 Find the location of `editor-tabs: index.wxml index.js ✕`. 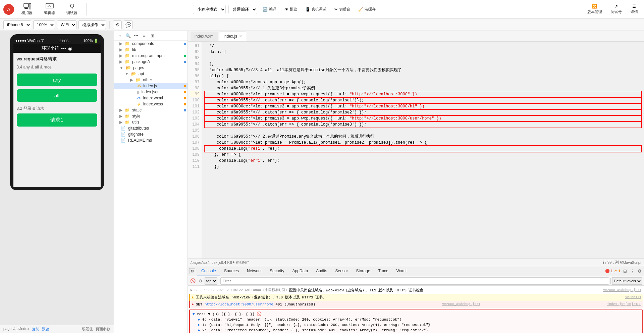

editor-tabs: index.wxml index.js ✕ is located at coordinates (416, 36).